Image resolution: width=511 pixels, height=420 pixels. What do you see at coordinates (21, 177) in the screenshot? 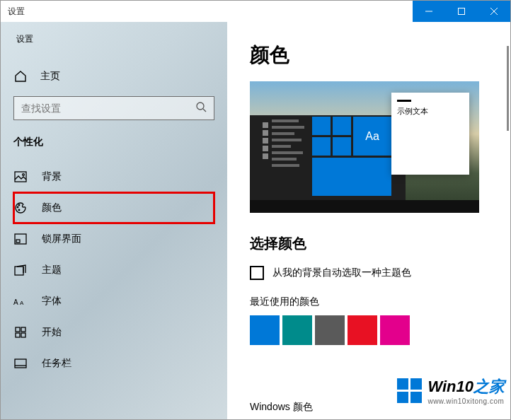
I see `image-icon` at bounding box center [21, 177].